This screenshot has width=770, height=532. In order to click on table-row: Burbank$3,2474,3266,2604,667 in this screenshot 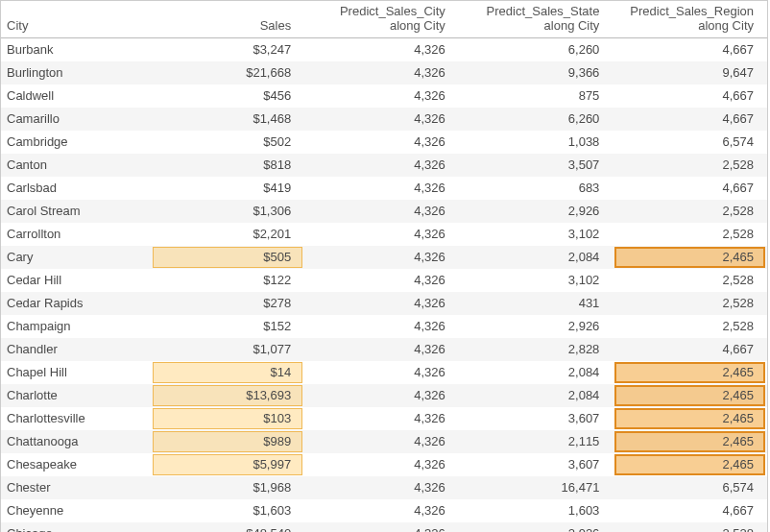, I will do `click(384, 50)`.